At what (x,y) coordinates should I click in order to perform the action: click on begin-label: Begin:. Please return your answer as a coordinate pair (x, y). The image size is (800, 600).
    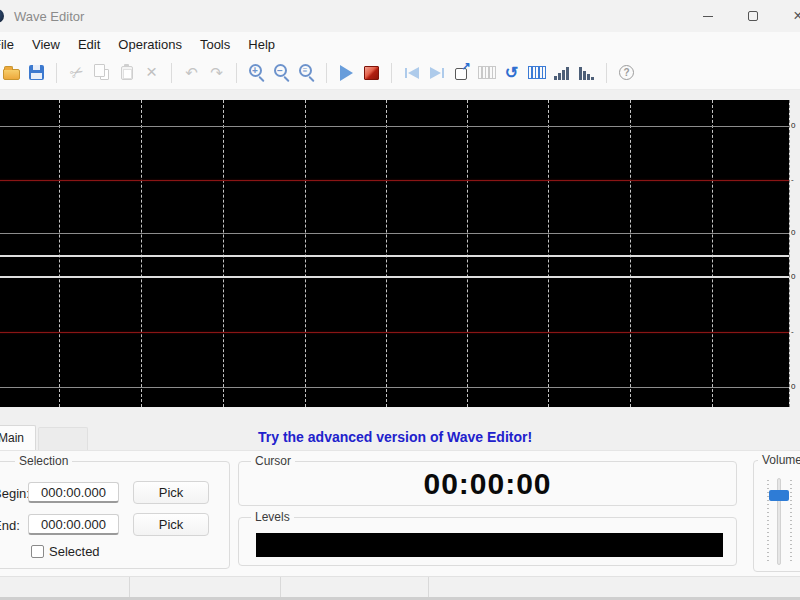
    Looking at the image, I should click on (15, 494).